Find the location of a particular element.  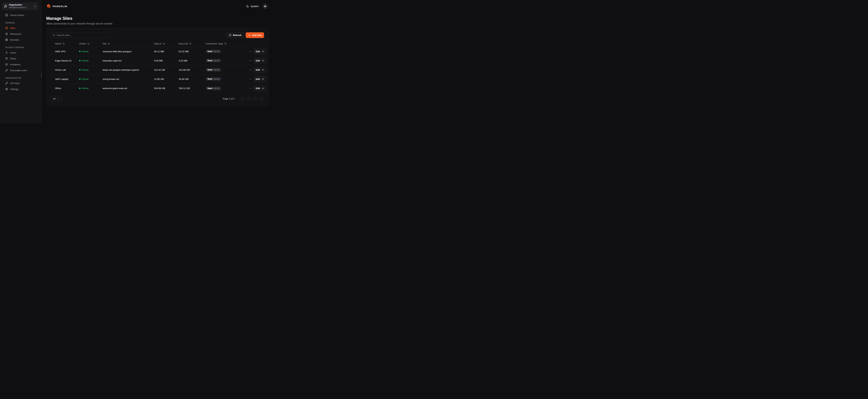

column-header-data-in: Data In is located at coordinates (166, 44).